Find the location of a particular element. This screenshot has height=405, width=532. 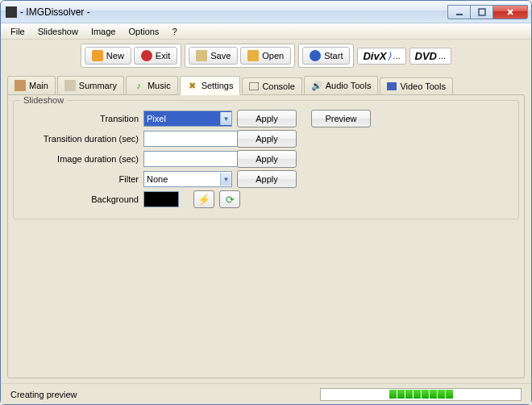

maximize-button is located at coordinates (481, 12).